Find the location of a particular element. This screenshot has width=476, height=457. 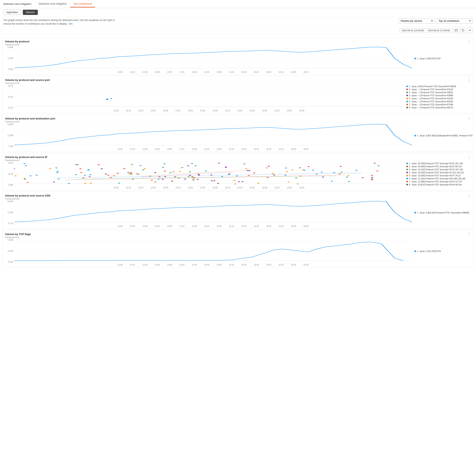

legend-text: 5 - [max: ---] Protocol=TCP, SourcePort=… is located at coordinates (431, 99).